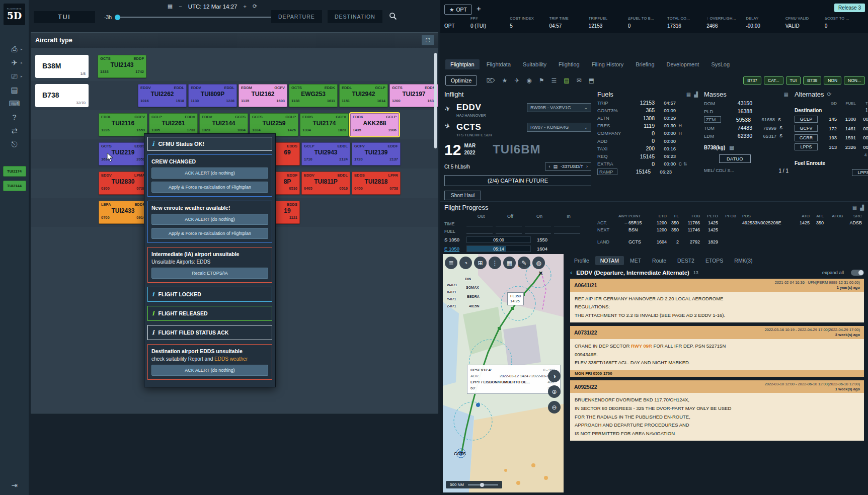  What do you see at coordinates (231, 359) in the screenshot?
I see `weather-link: EDDS weather` at bounding box center [231, 359].